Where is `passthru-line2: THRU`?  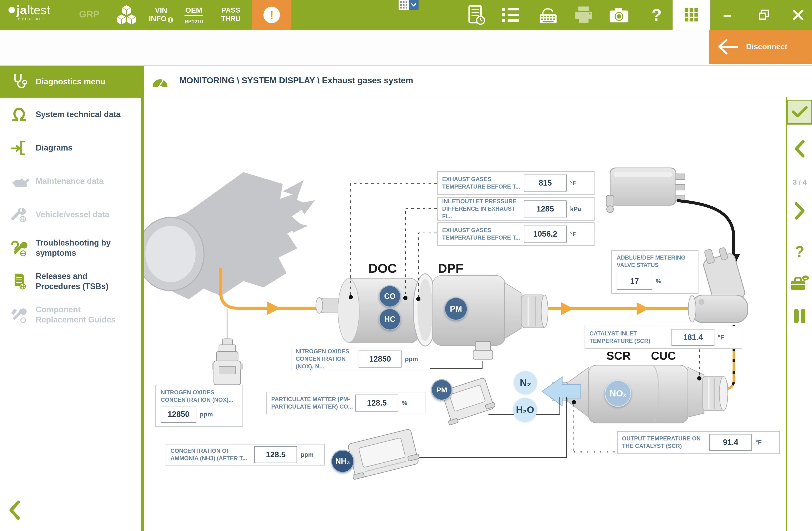 passthru-line2: THRU is located at coordinates (231, 18).